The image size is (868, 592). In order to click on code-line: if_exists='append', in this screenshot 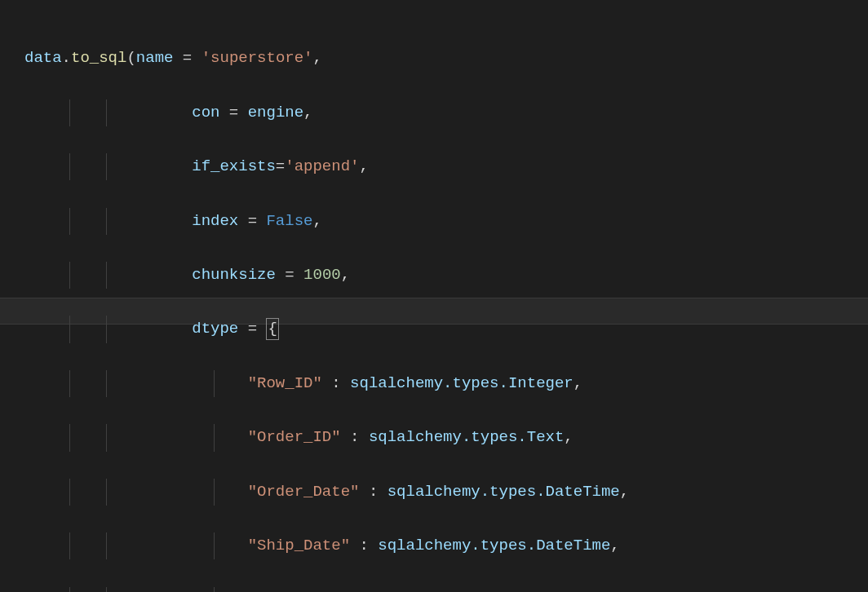, I will do `click(446, 166)`.